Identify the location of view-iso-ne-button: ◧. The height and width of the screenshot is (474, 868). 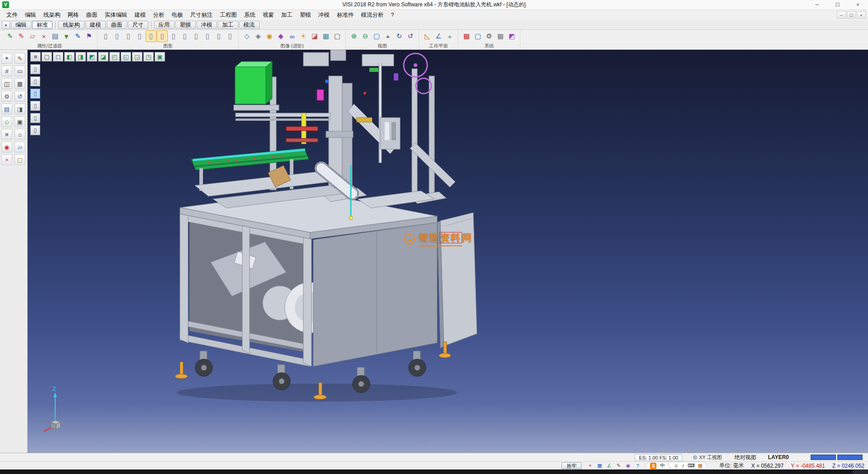
(70, 57).